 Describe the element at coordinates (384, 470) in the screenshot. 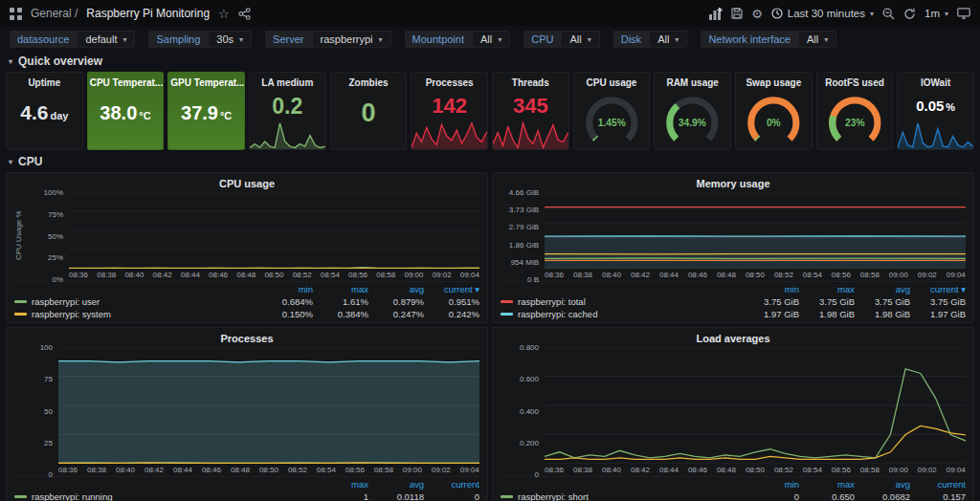

I see `x-tick-label: 08:58` at that location.